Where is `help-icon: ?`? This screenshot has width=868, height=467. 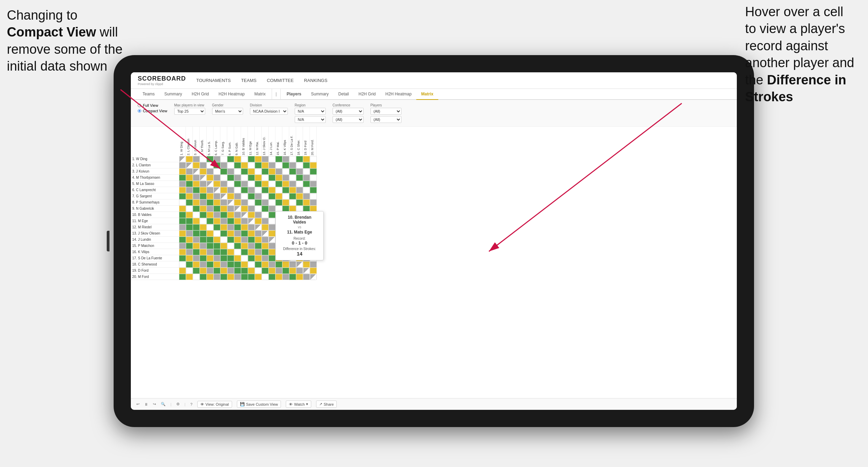 help-icon: ? is located at coordinates (191, 404).